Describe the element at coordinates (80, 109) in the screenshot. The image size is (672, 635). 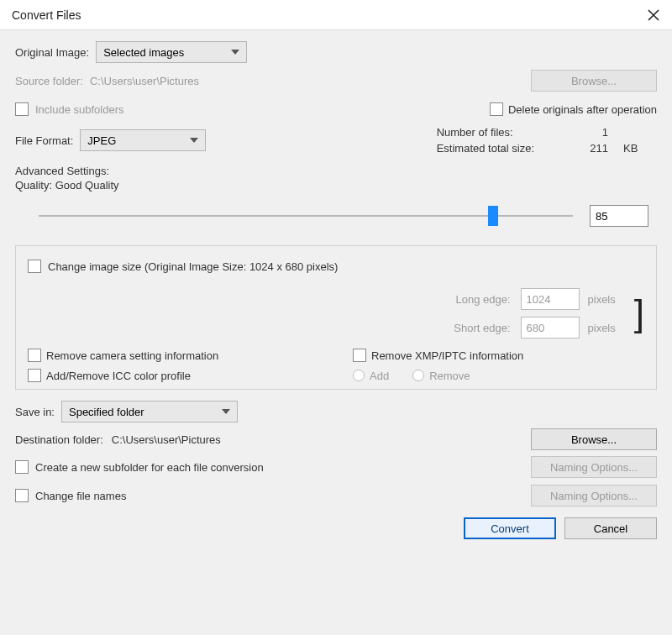
I see `include-subfolders-label: Include subfolders` at that location.